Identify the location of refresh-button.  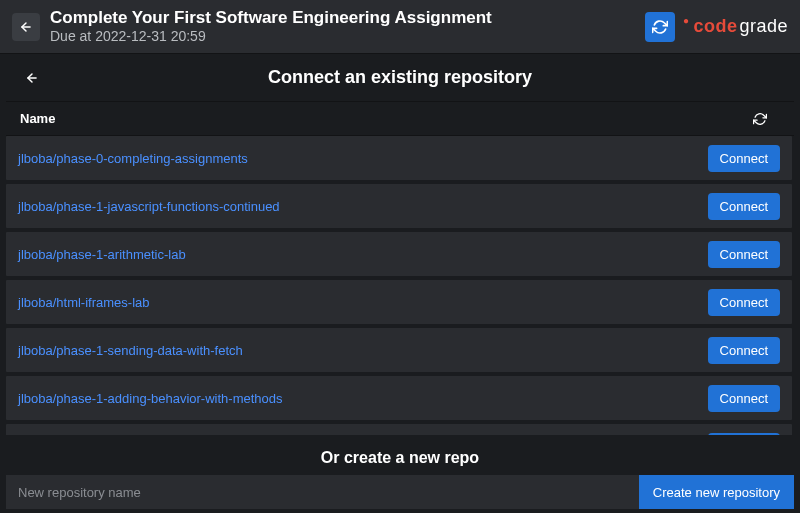
(660, 27).